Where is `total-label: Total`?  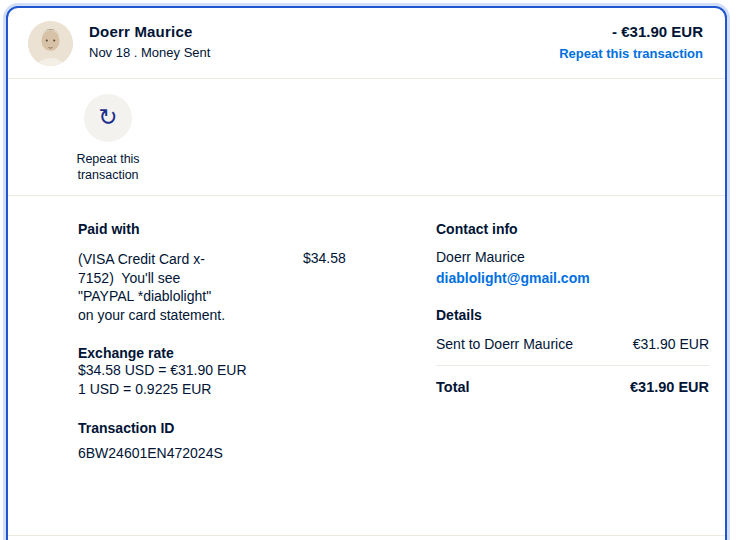 total-label: Total is located at coordinates (453, 387).